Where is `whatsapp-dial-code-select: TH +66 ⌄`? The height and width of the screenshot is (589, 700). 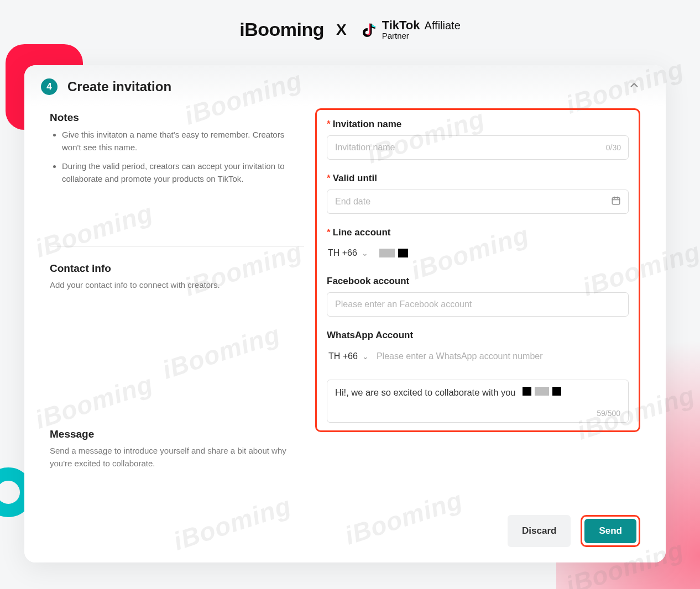
whatsapp-dial-code-select: TH +66 ⌄ is located at coordinates (348, 356).